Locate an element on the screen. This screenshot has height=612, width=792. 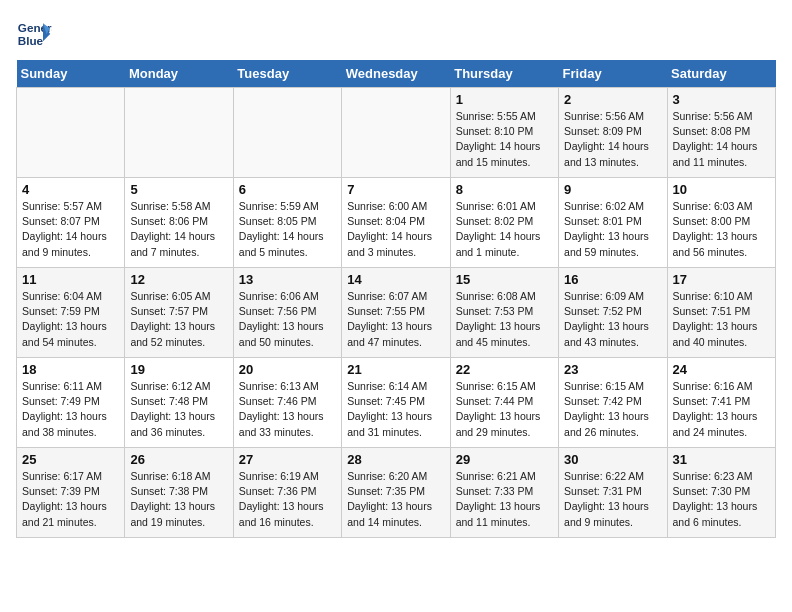
calendar-cell: 22Sunrise: 6:15 AM Sunset: 7:44 PM Dayli… is located at coordinates (504, 403).